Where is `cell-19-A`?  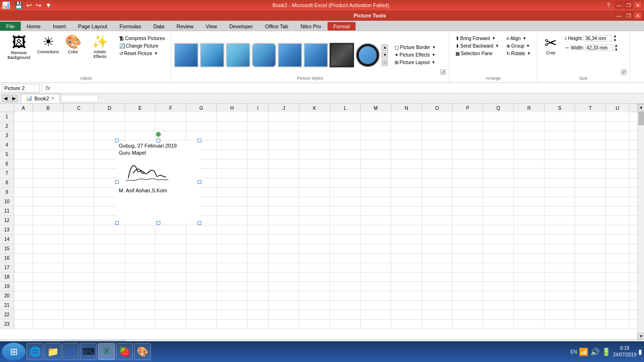
cell-19-A is located at coordinates (24, 287).